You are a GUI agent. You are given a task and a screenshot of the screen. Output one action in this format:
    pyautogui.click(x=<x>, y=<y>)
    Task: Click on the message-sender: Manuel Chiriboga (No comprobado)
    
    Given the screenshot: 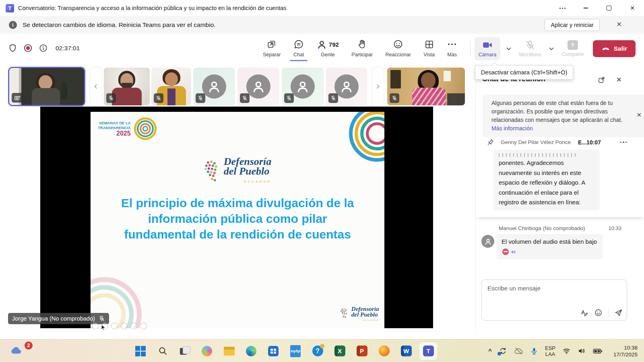 What is the action you would take?
    pyautogui.click(x=542, y=228)
    